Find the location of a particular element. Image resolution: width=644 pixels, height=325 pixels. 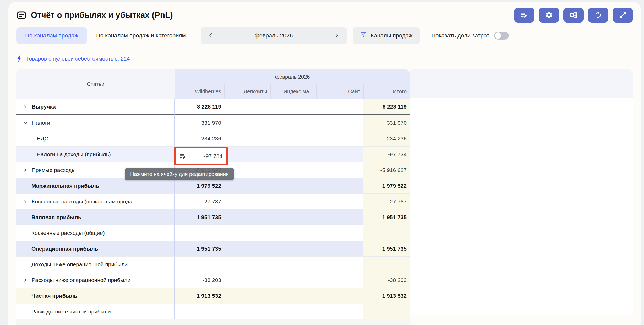

sales-channels-filter-button: Каналы продаж is located at coordinates (386, 36).